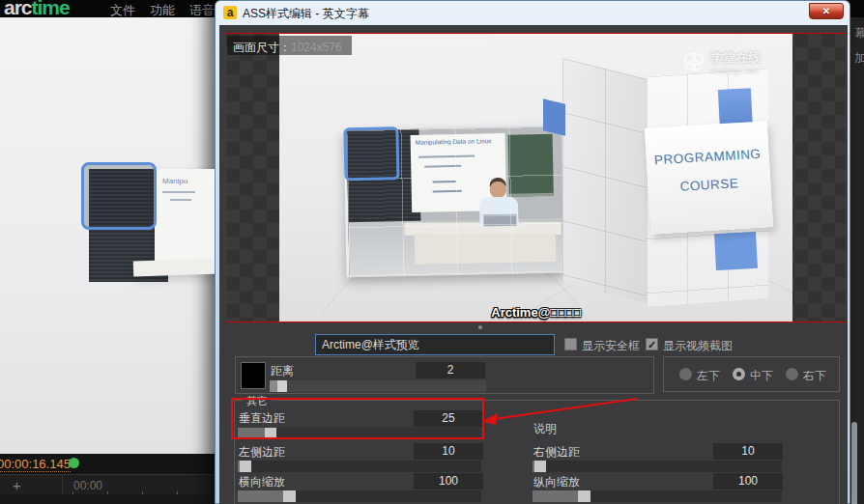  Describe the element at coordinates (792, 375) in the screenshot. I see `align-bottom-right-radio` at that location.